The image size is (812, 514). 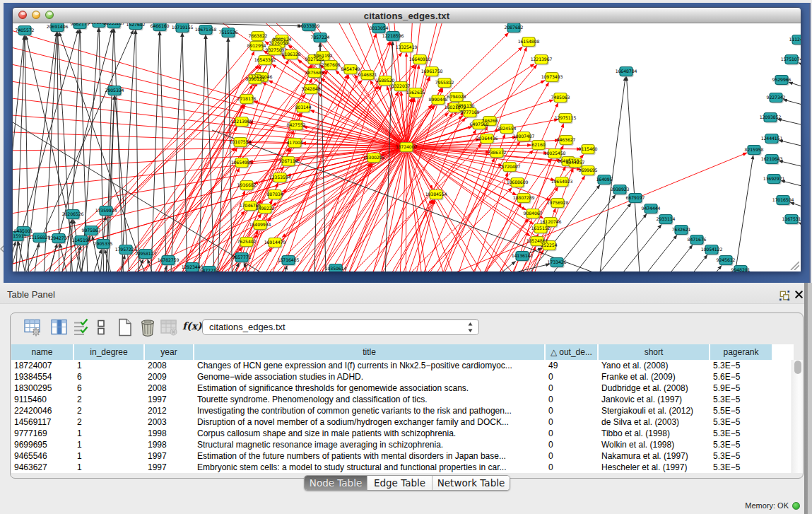 What do you see at coordinates (42, 433) in the screenshot?
I see `table-cell: 9777169` at bounding box center [42, 433].